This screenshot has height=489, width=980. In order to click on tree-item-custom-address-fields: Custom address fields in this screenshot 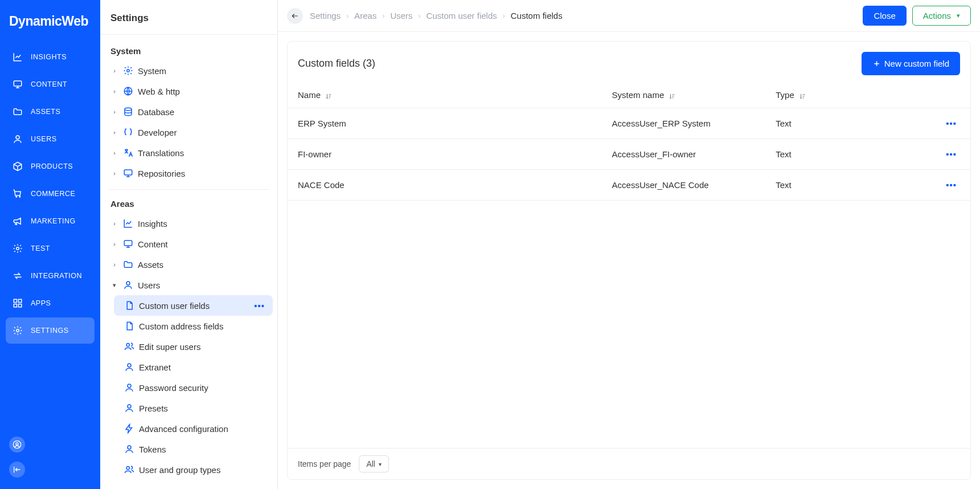, I will do `click(189, 326)`.